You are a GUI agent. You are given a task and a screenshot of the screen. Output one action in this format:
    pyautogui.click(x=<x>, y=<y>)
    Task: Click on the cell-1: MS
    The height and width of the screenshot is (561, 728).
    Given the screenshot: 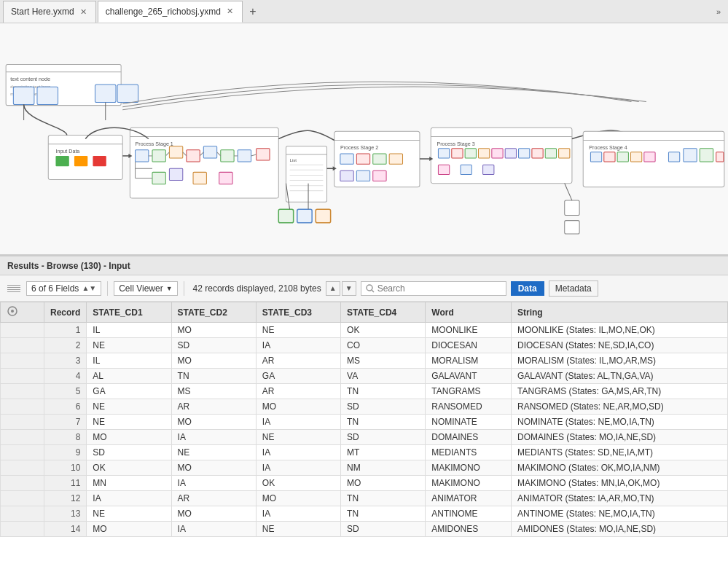 What is the action you would take?
    pyautogui.click(x=214, y=392)
    